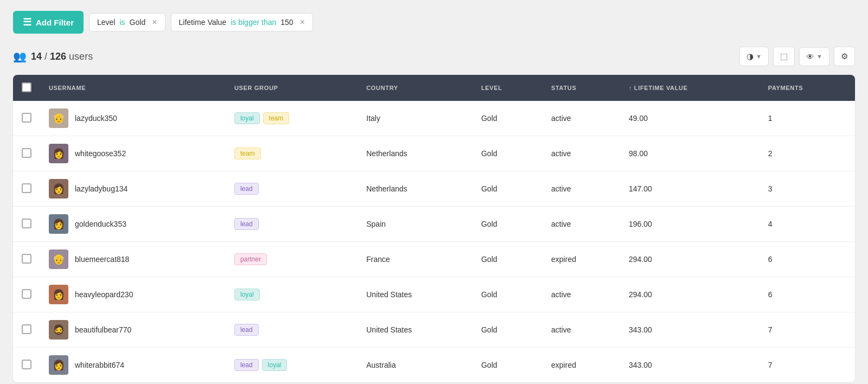 This screenshot has width=868, height=384. What do you see at coordinates (292, 366) in the screenshot?
I see `row-usergroup-cell: leadloyal` at bounding box center [292, 366].